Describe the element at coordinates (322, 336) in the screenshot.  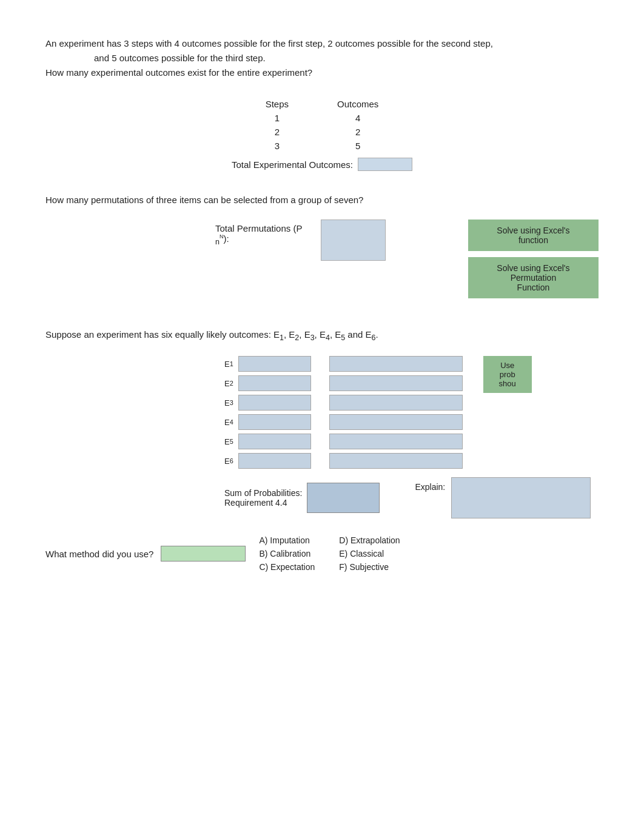
I see `question-3-text: Suppose an experiment has six equally li…` at that location.